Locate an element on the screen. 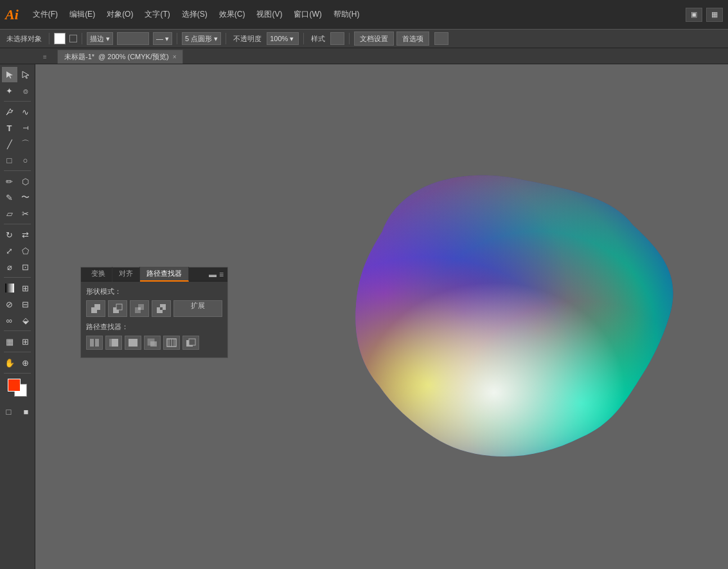 The height and width of the screenshot is (569, 728). mesh-tool: ⊞ is located at coordinates (26, 288).